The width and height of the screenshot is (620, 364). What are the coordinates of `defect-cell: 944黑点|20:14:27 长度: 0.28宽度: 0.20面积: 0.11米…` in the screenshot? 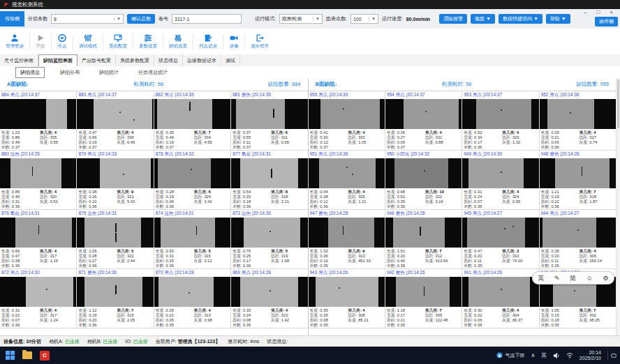 It's located at (578, 239).